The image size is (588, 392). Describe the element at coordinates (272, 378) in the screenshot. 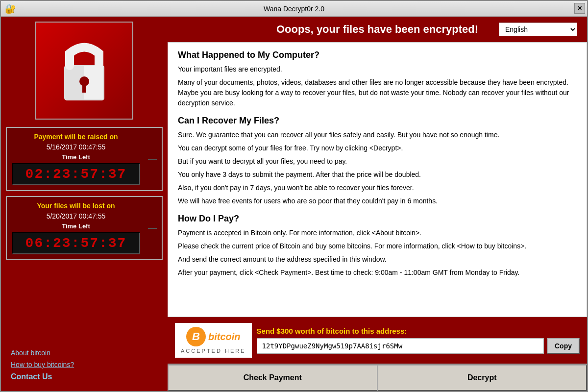

I see `check-payment-button: Check Payment` at that location.